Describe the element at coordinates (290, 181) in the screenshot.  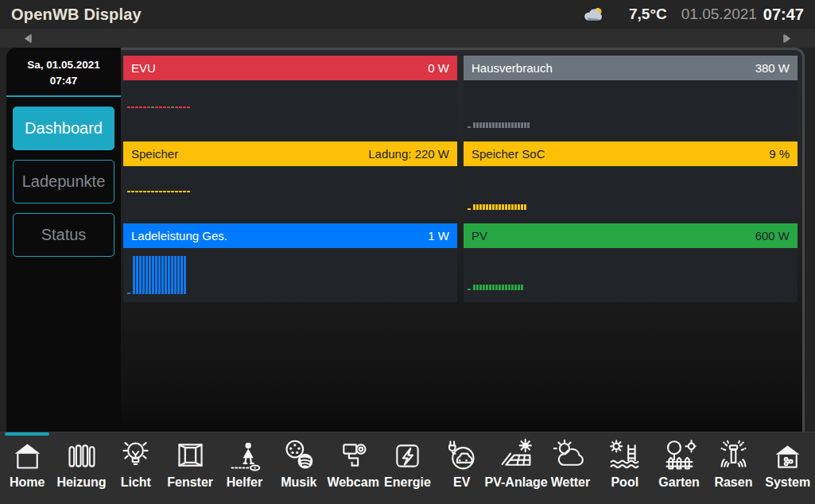
I see `tile-speicher: Speicher Ladung: 220 W` at that location.